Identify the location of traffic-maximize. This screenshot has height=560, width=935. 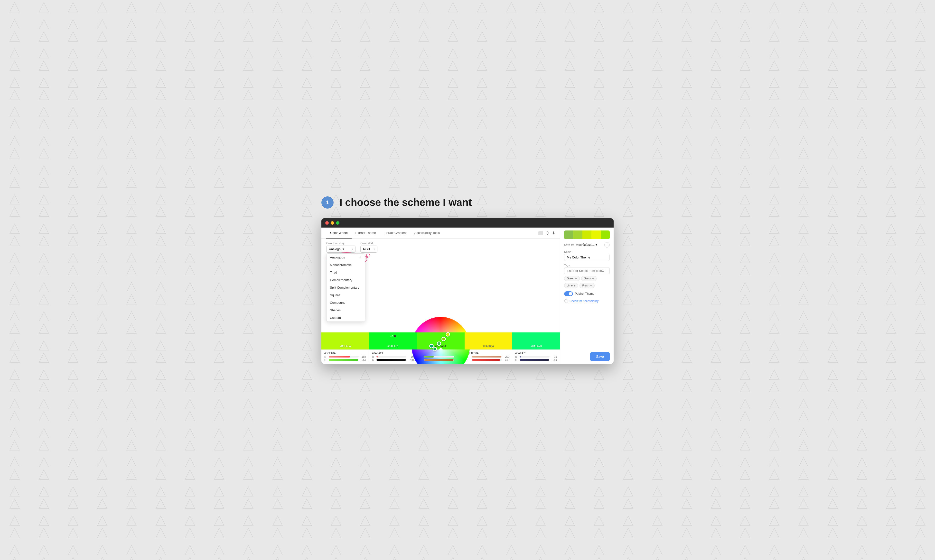
(337, 223).